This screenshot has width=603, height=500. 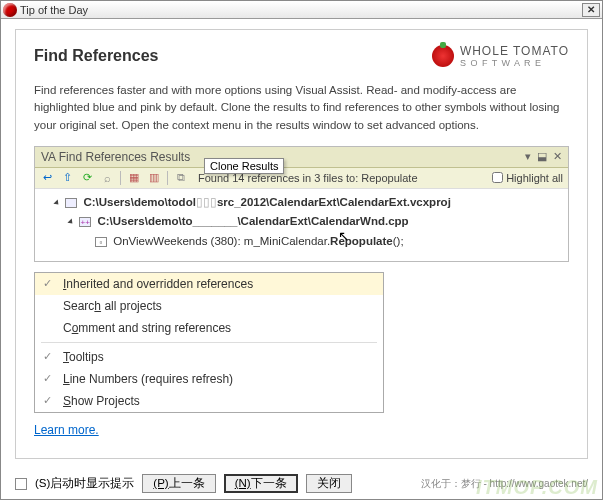 I want to click on startup-checkbox, so click(x=21, y=484).